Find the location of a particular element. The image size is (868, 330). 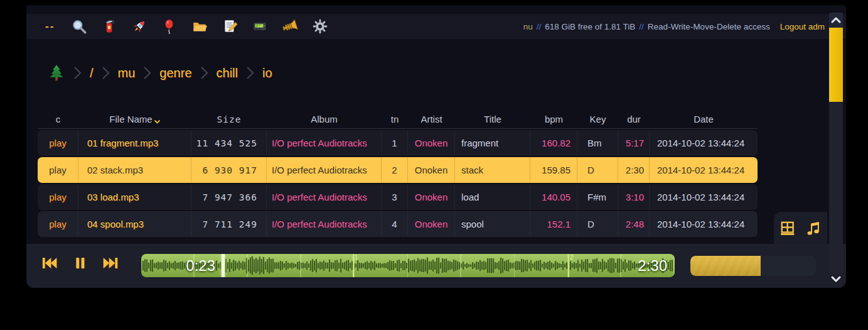

seekbar: 12 0:23 2:30 is located at coordinates (408, 265).